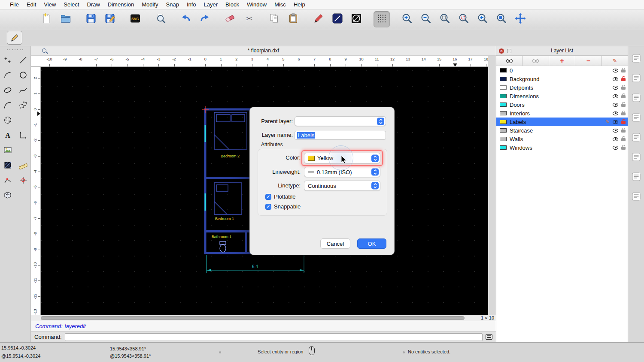 The height and width of the screenshot is (362, 644). What do you see at coordinates (342, 186) in the screenshot?
I see `linetype-select: Continuous` at bounding box center [342, 186].